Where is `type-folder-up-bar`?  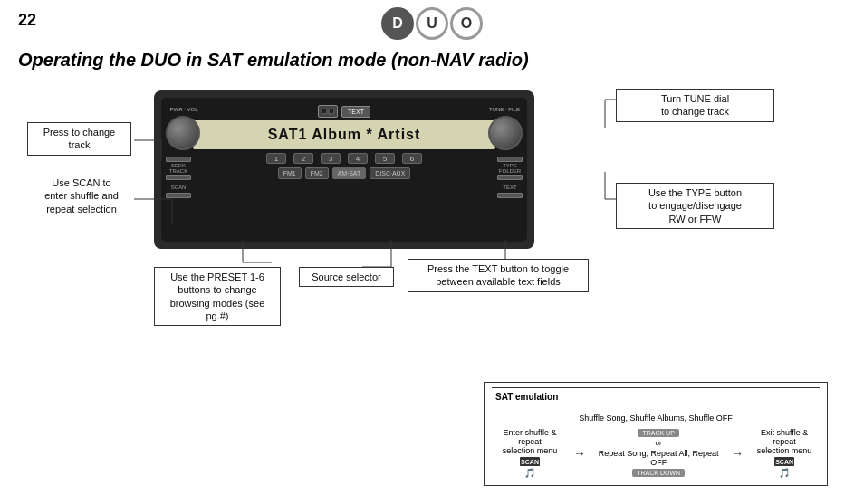
type-folder-up-bar is located at coordinates (510, 159).